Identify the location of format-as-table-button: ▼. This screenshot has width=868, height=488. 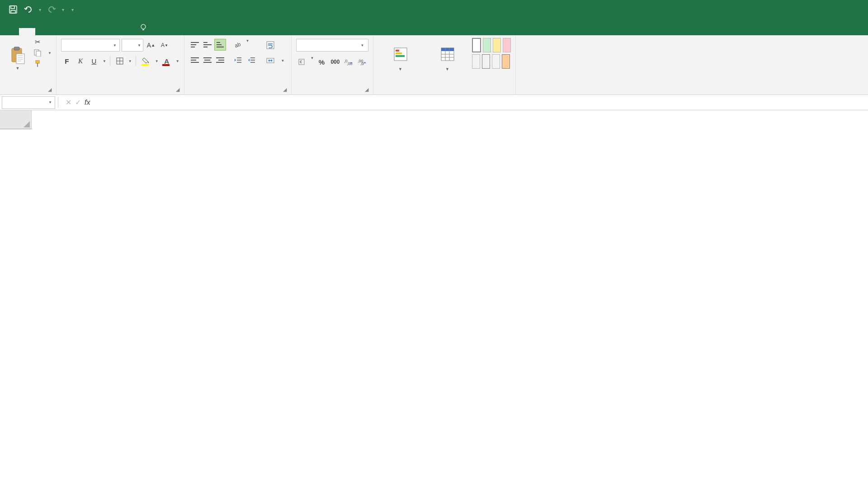
(448, 59).